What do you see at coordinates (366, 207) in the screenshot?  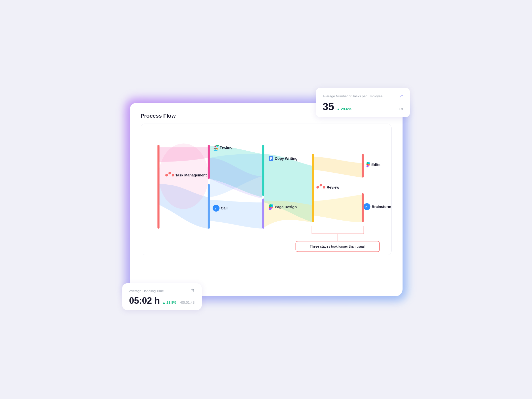 I see `zoom-icon-brainstorming: Z` at bounding box center [366, 207].